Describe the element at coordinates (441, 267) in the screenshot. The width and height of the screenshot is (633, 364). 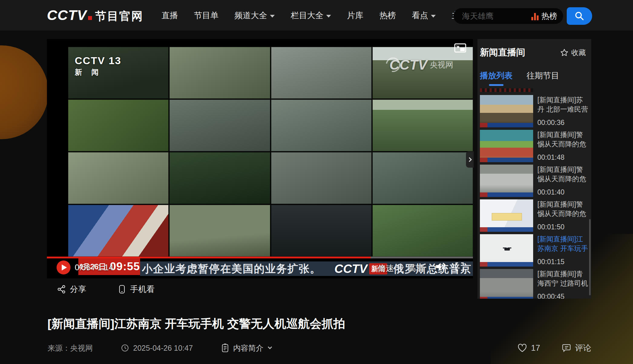
I see `speaker-icon` at that location.